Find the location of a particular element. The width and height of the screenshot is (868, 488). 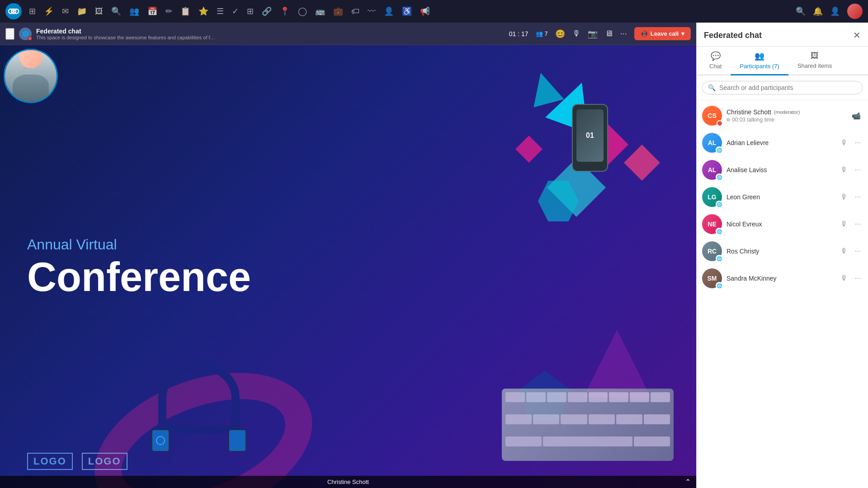

participant-video-button: 📹 is located at coordinates (856, 116).